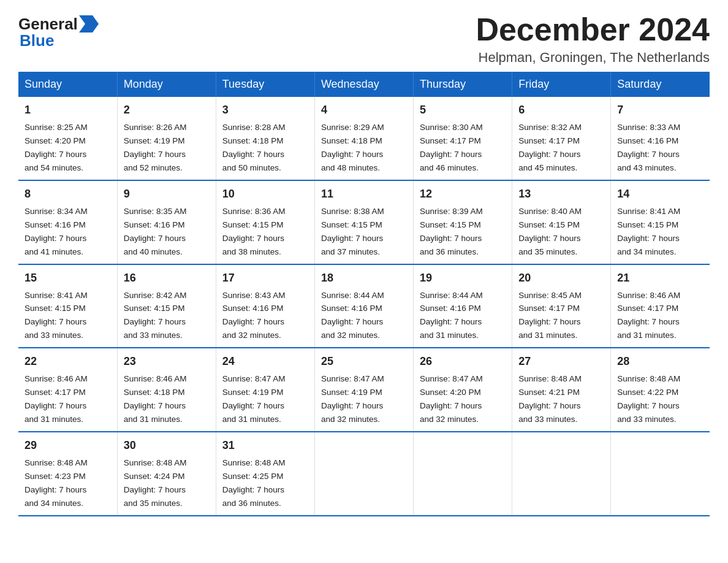  Describe the element at coordinates (254, 232) in the screenshot. I see `day-info: Sunrise: 8:36 AMSunset: 4:15 PMDaylight:…` at that location.